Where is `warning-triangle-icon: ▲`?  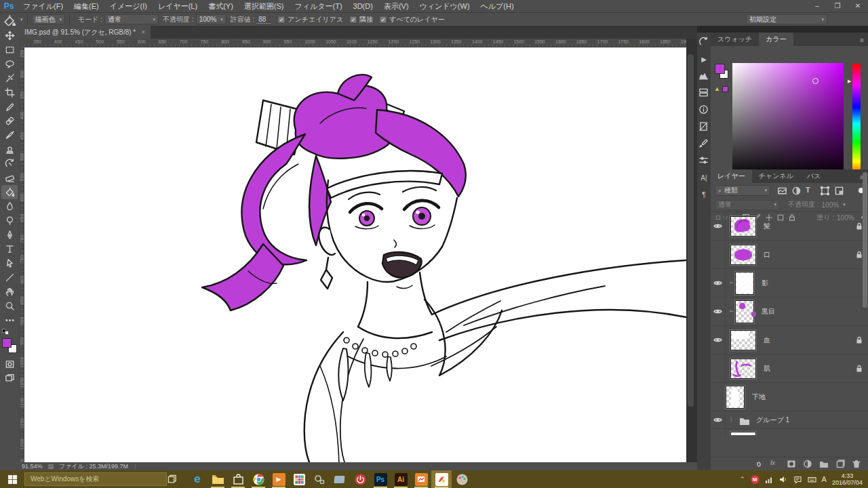
warning-triangle-icon: ▲ is located at coordinates (717, 89).